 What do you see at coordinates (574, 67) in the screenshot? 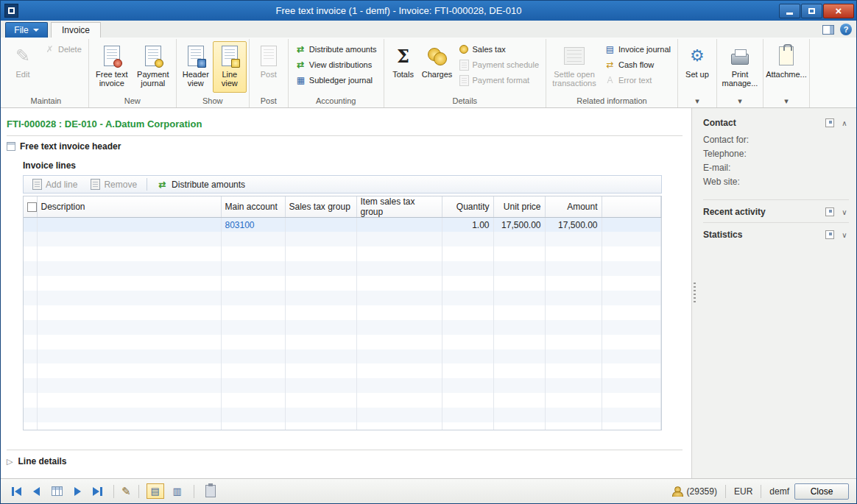
I see `settle-open-transactions-button: Settle open transactions` at bounding box center [574, 67].